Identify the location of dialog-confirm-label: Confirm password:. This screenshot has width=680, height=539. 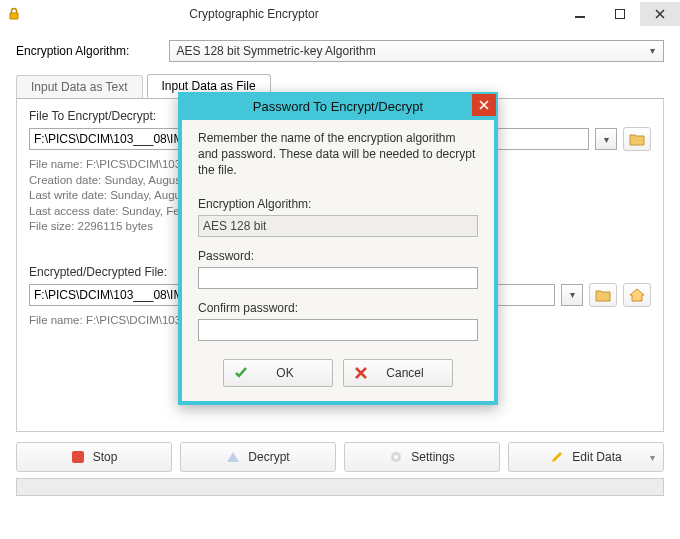
(338, 308).